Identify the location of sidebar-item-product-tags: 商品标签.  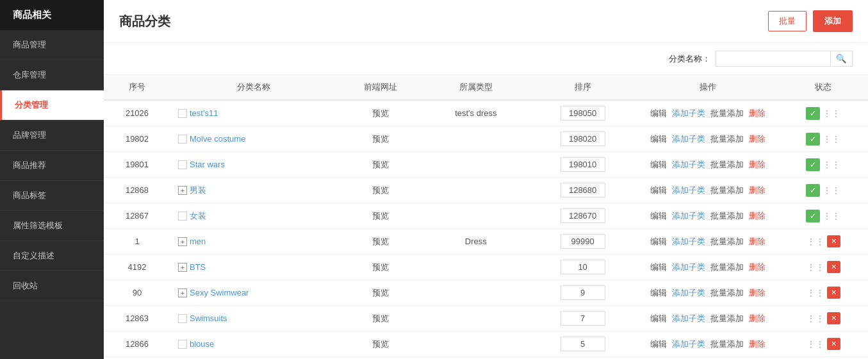
(52, 196).